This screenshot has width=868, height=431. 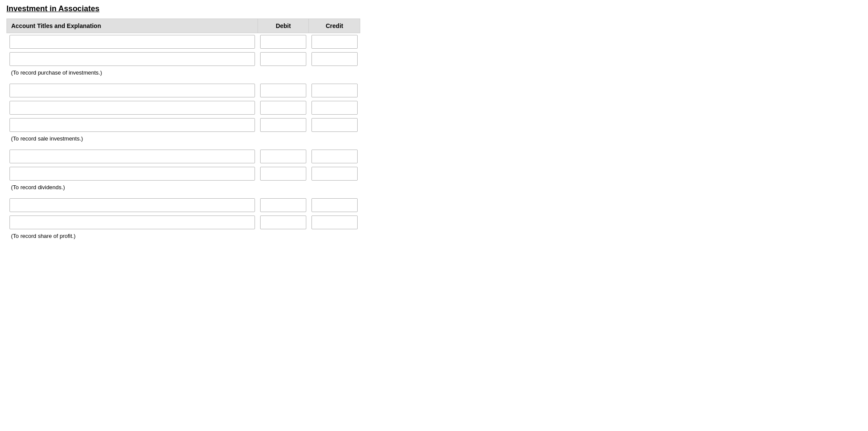 What do you see at coordinates (132, 26) in the screenshot?
I see `account-header: Account Titles and Explanation` at bounding box center [132, 26].